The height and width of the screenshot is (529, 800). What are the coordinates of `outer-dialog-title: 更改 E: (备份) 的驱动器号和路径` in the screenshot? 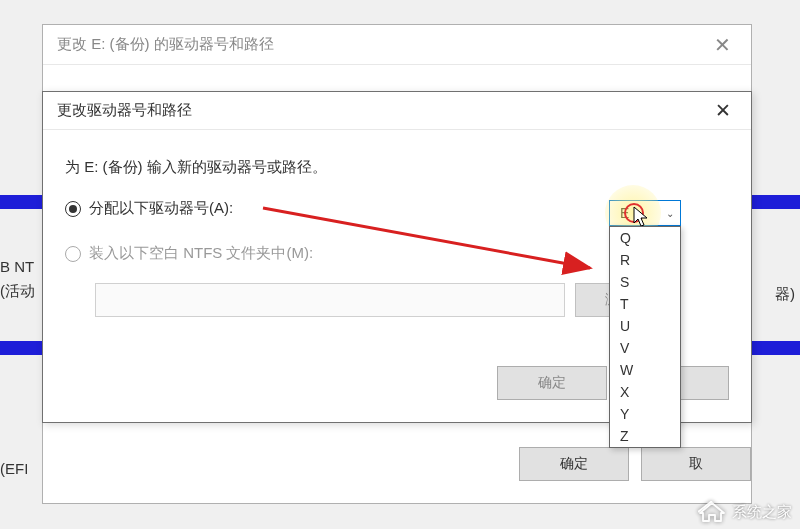 It's located at (166, 44).